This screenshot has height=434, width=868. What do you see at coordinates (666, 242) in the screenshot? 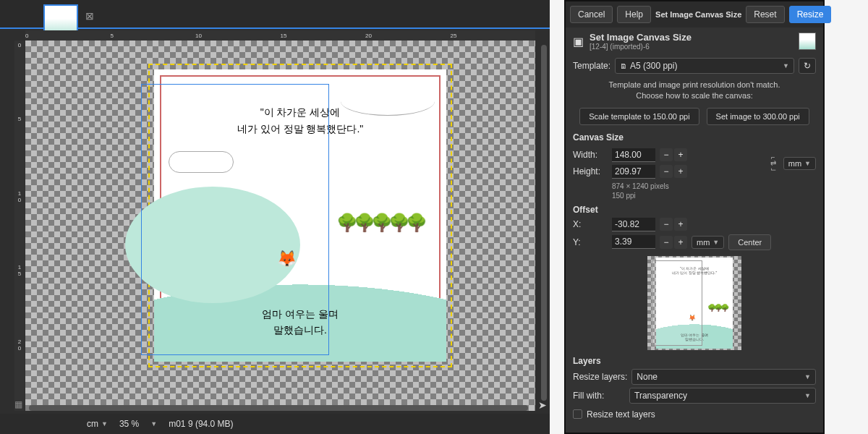
I see `offset-y-decrement: −` at bounding box center [666, 242].